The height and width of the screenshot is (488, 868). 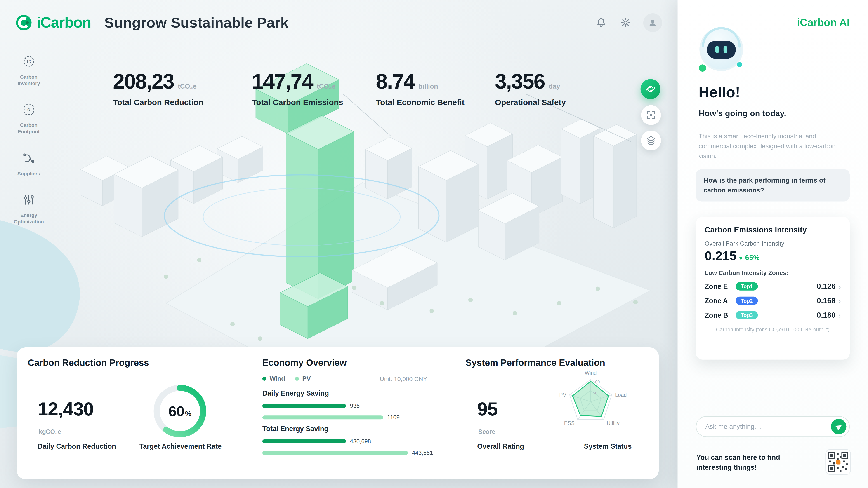 What do you see at coordinates (282, 82) in the screenshot?
I see `stat-value: 147,74` at bounding box center [282, 82].